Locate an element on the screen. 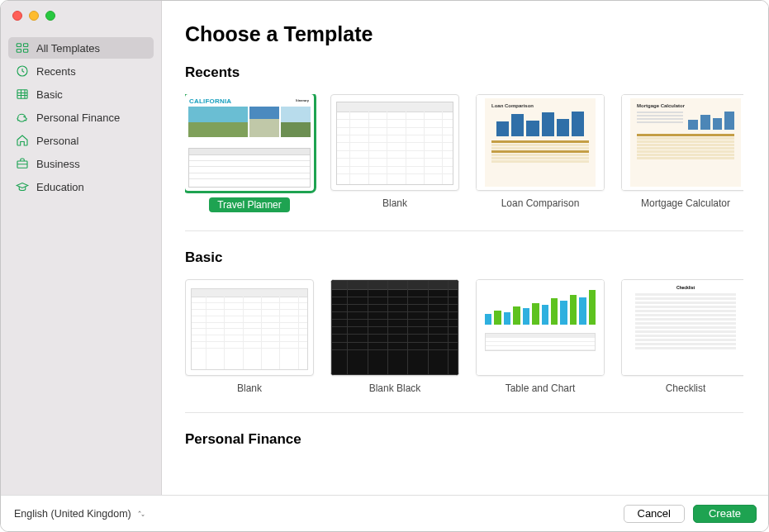 The image size is (769, 532). template-blank-basic: Blank is located at coordinates (249, 337).